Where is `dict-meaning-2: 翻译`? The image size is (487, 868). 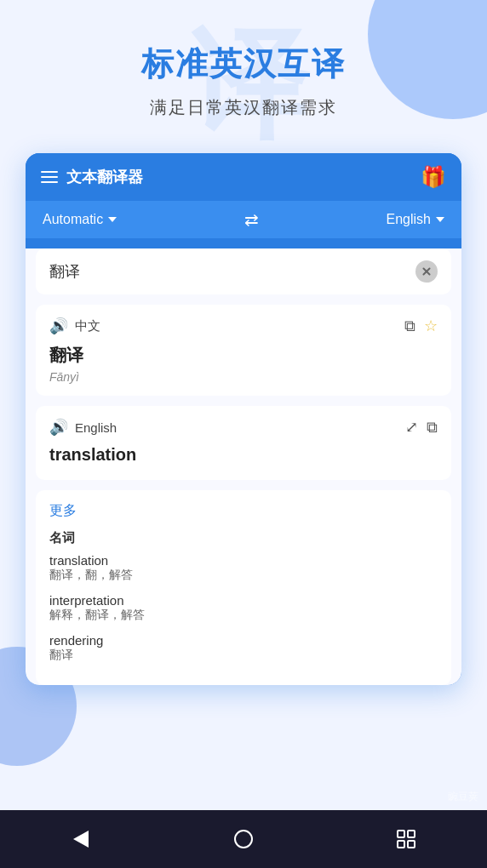 dict-meaning-2: 翻译 is located at coordinates (244, 655).